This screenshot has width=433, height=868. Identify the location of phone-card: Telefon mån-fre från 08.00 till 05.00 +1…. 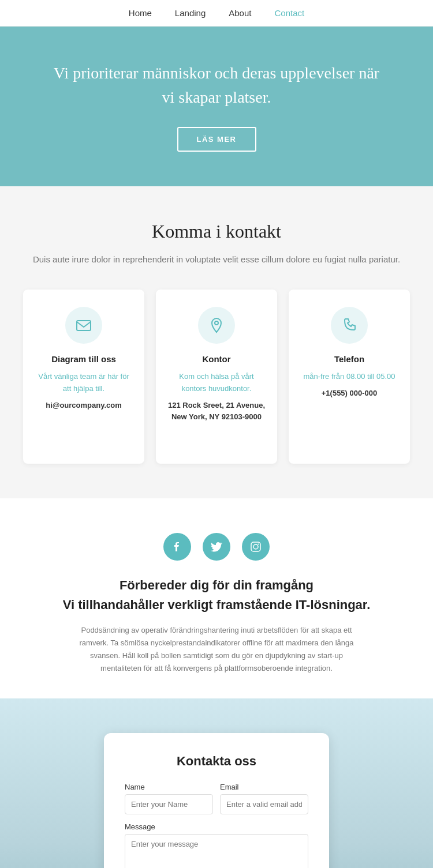
(349, 377).